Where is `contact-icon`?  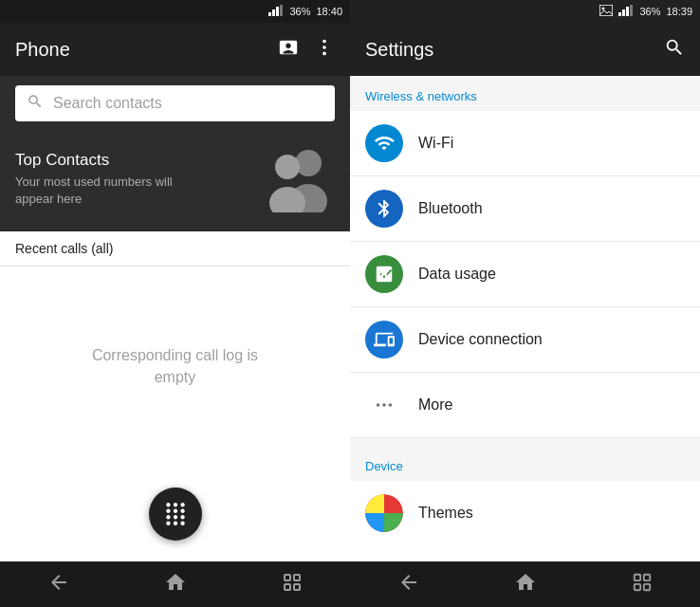 contact-icon is located at coordinates (288, 49).